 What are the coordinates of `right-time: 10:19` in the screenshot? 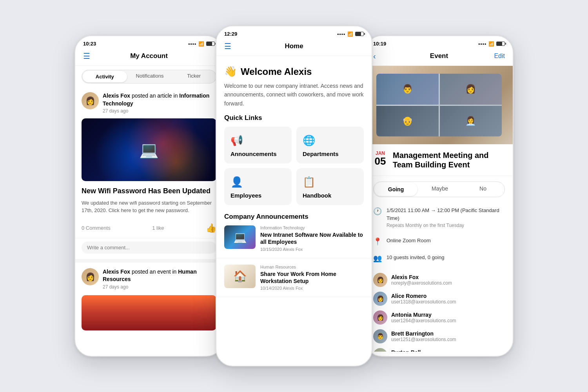 It's located at (379, 44).